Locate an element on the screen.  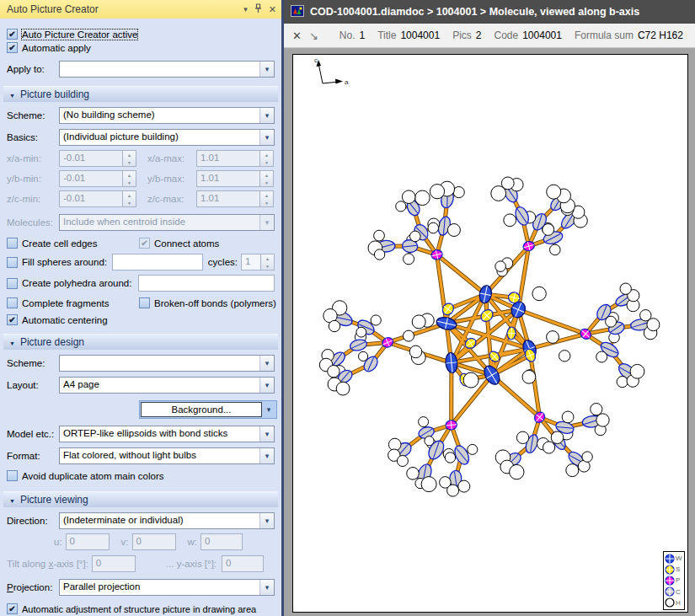
background-button: Background... is located at coordinates (208, 410).